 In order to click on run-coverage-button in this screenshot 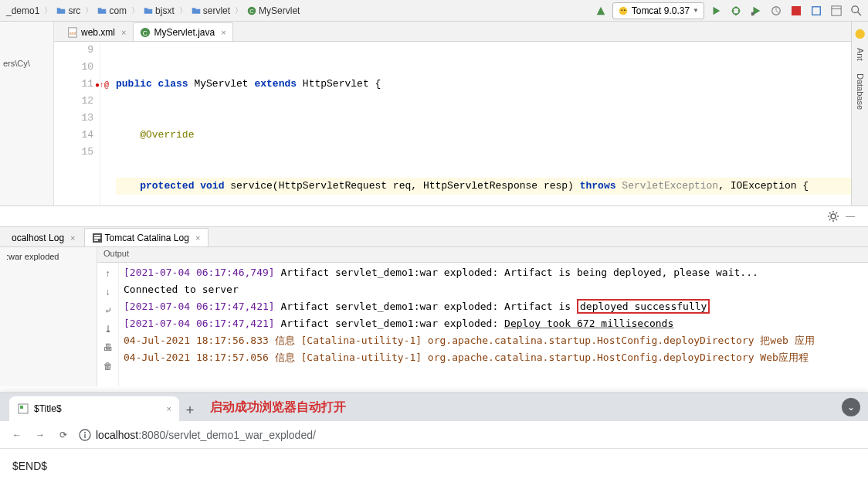, I will do `click(756, 11)`.